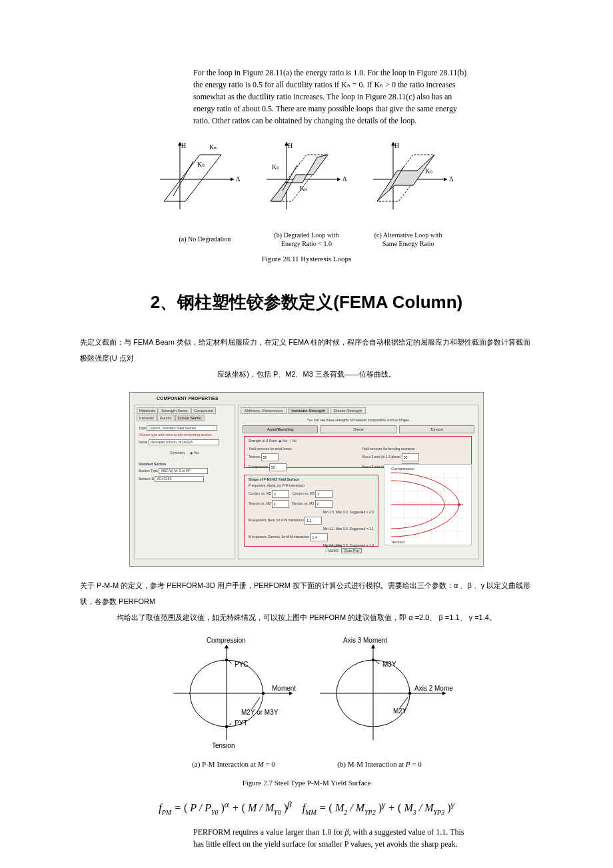 The image size is (613, 868). What do you see at coordinates (260, 712) in the screenshot?
I see `svg-text: M2Y or M3Y` at bounding box center [260, 712].